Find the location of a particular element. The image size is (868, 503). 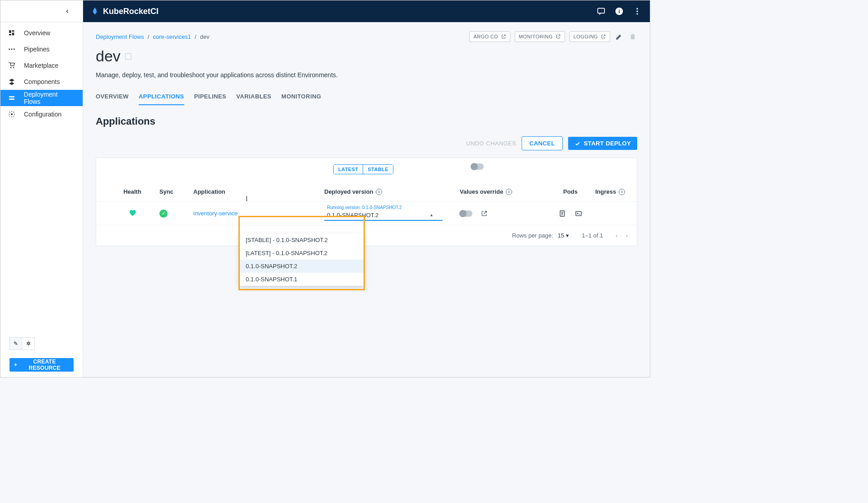

create-resource-label: CREATE RESOURCE is located at coordinates (44, 365).